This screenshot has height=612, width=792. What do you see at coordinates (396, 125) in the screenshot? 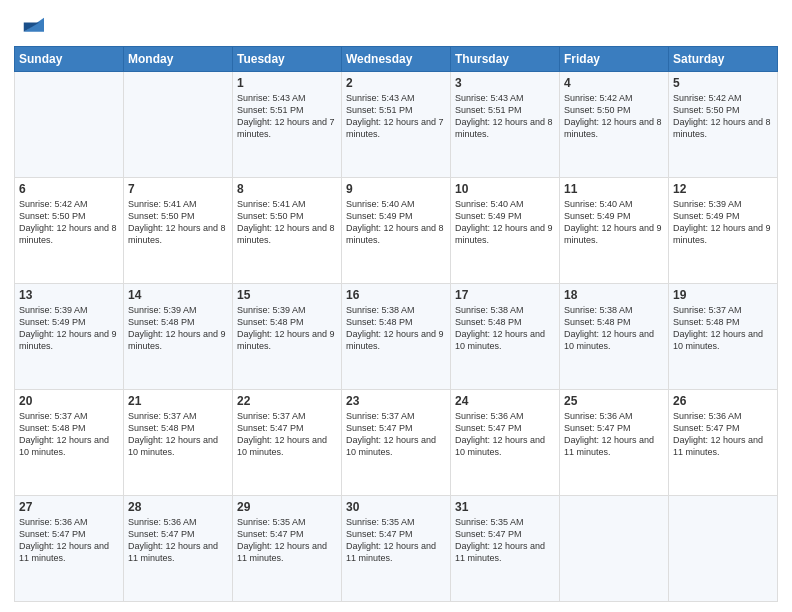
I see `calendar-cell: 2Sunrise: 5:43 AM Sunset: 5:51 PM Daylig…` at bounding box center [396, 125].